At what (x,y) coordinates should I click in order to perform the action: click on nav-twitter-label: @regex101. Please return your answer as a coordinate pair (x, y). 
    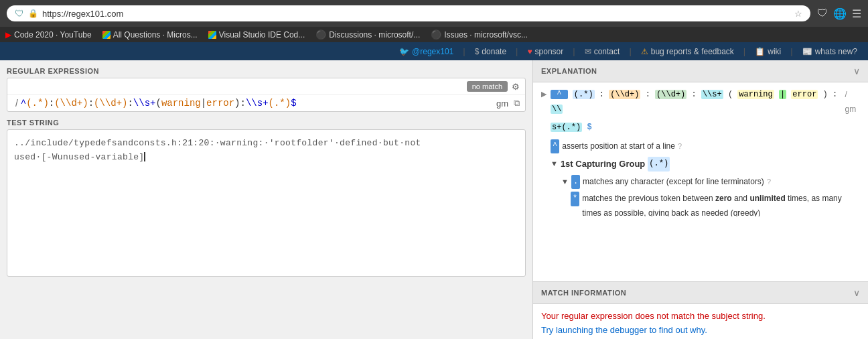
    Looking at the image, I should click on (433, 52).